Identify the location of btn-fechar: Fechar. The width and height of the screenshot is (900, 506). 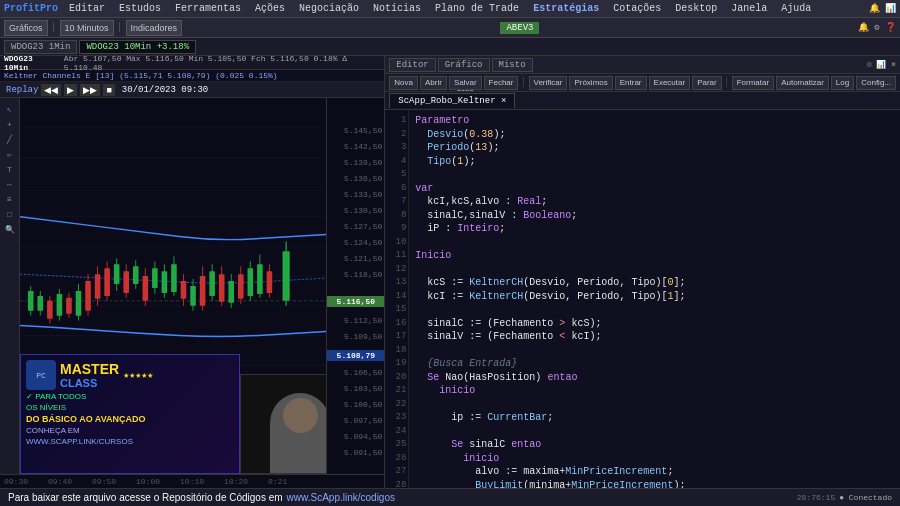
(502, 83).